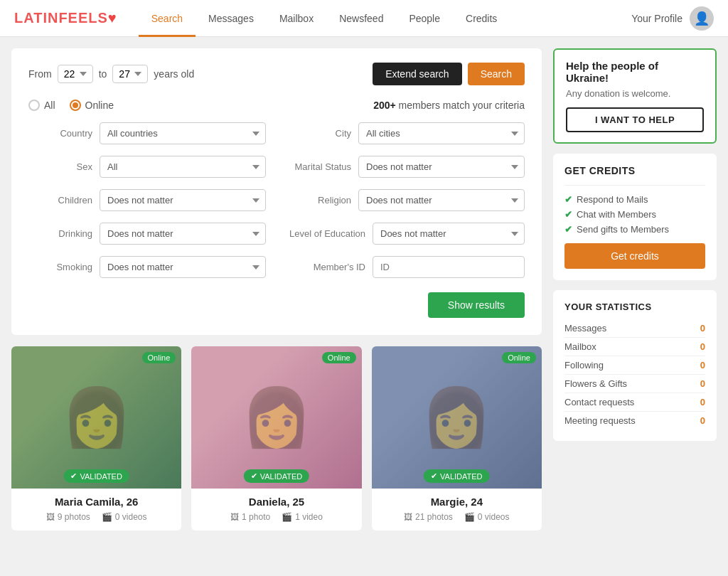  I want to click on main-nav: Search Messages Mailbox Newsfeed People …, so click(385, 18).